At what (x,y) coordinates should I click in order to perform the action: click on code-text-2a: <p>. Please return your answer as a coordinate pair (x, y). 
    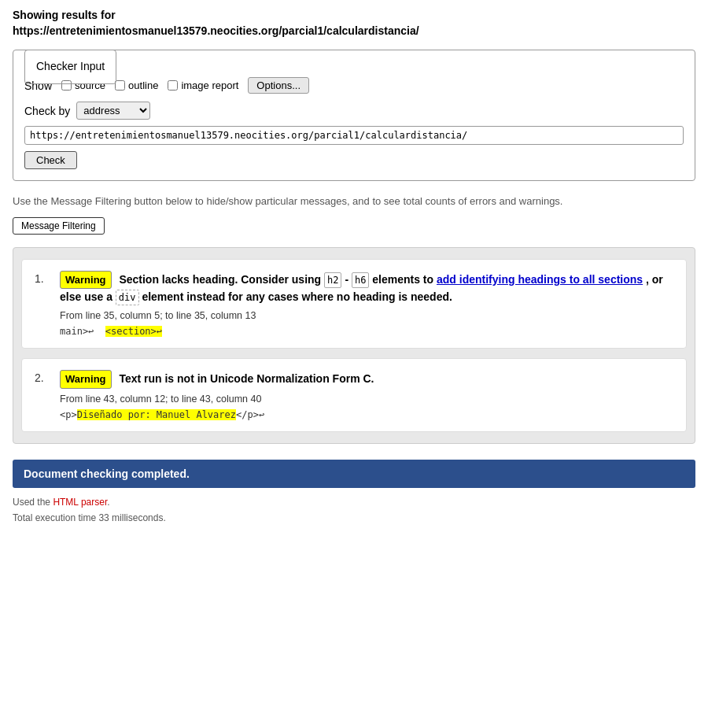
    Looking at the image, I should click on (68, 415).